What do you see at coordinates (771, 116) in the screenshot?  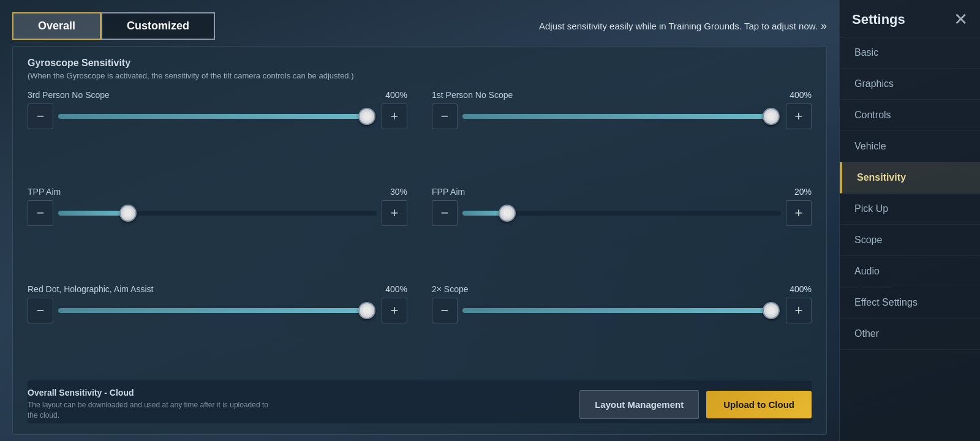 I see `slider-thumb-1st-person-no-scope` at bounding box center [771, 116].